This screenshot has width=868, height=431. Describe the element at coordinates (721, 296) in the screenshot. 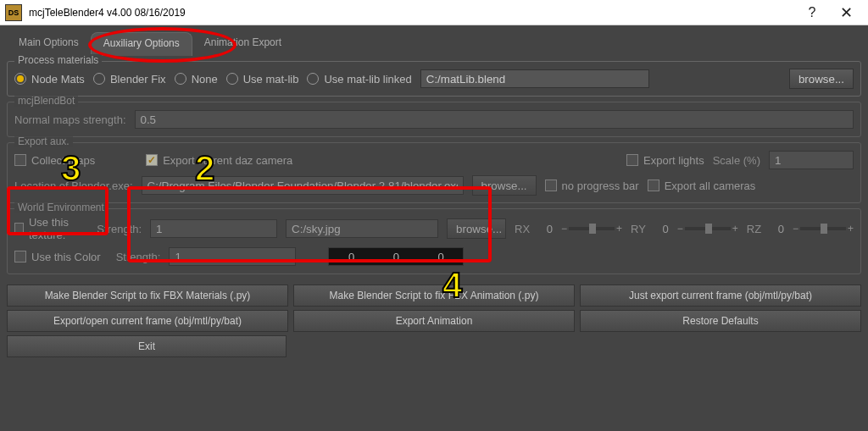

I see `just-export-frame-button: Just export current frame (obj/mtl/py/ba…` at that location.